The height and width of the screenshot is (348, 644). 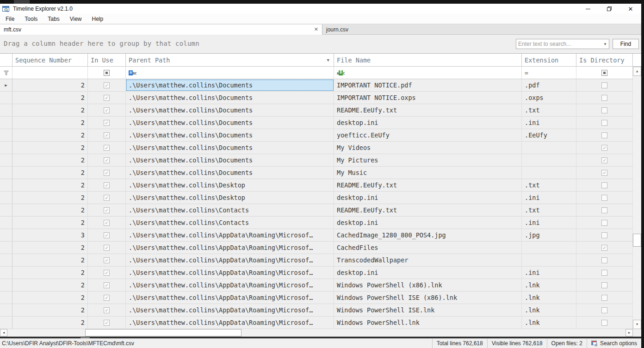 What do you see at coordinates (316, 135) in the screenshot?
I see `table-row: 2✓.\Users\matthew.collins\Documentsyoeft…` at bounding box center [316, 135].